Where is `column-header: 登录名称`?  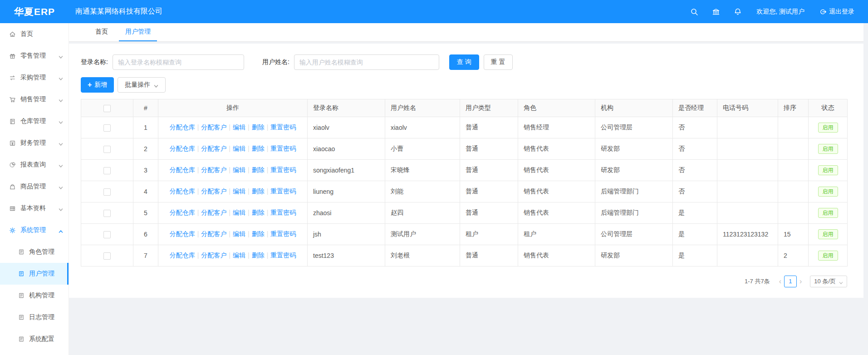 column-header: 登录名称 is located at coordinates (347, 108).